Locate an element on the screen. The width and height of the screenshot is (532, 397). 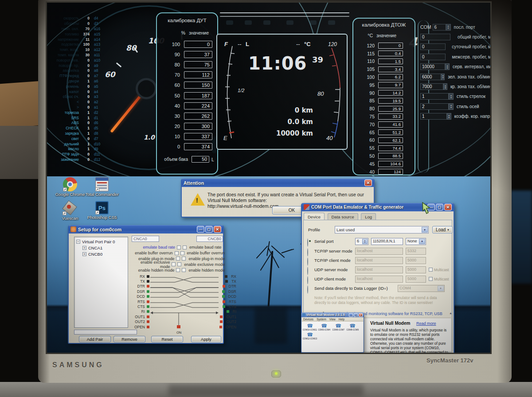
attention-titlebar: Attention ✕ is located at coordinates (278, 183).